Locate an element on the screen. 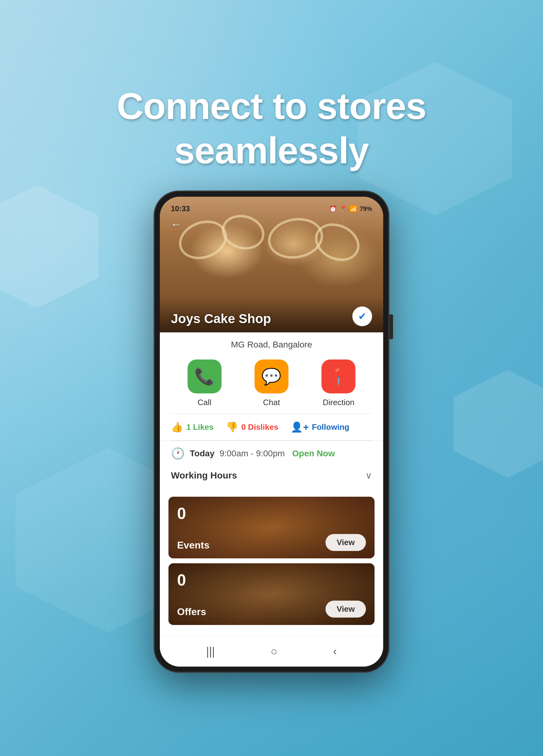  offers-card: 0 Offers View is located at coordinates (272, 594).